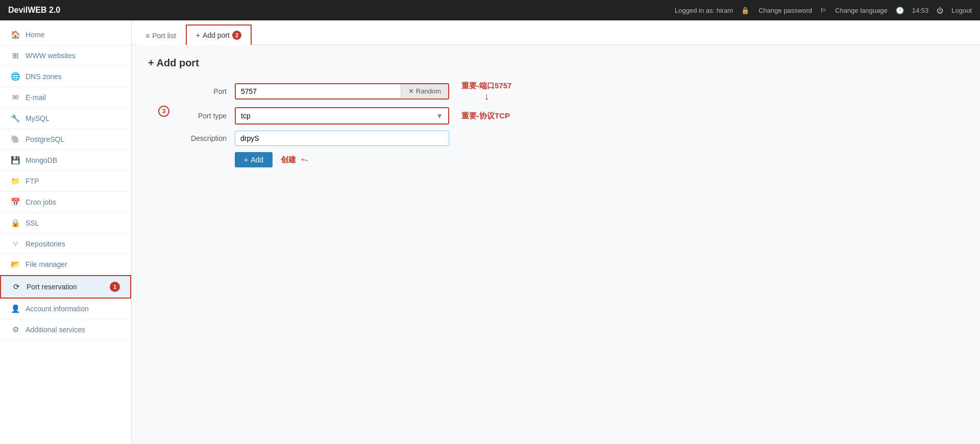 The height and width of the screenshot is (444, 980). I want to click on home-icon: 🏠, so click(15, 35).